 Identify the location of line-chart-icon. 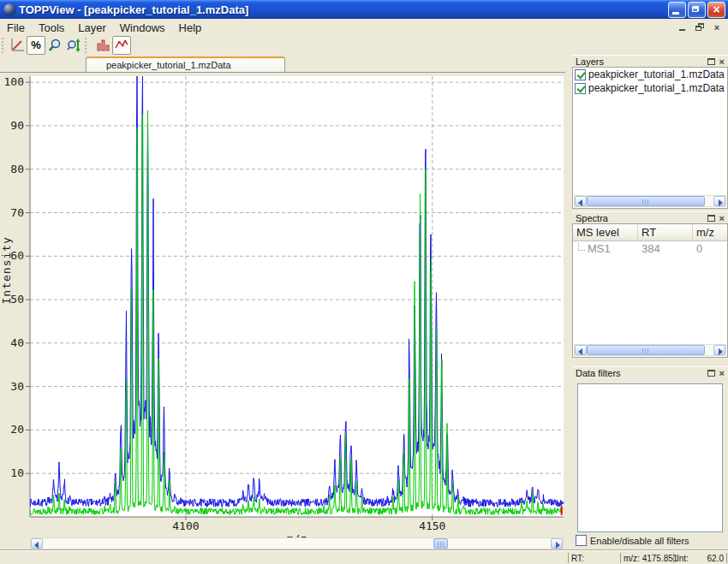
(122, 45).